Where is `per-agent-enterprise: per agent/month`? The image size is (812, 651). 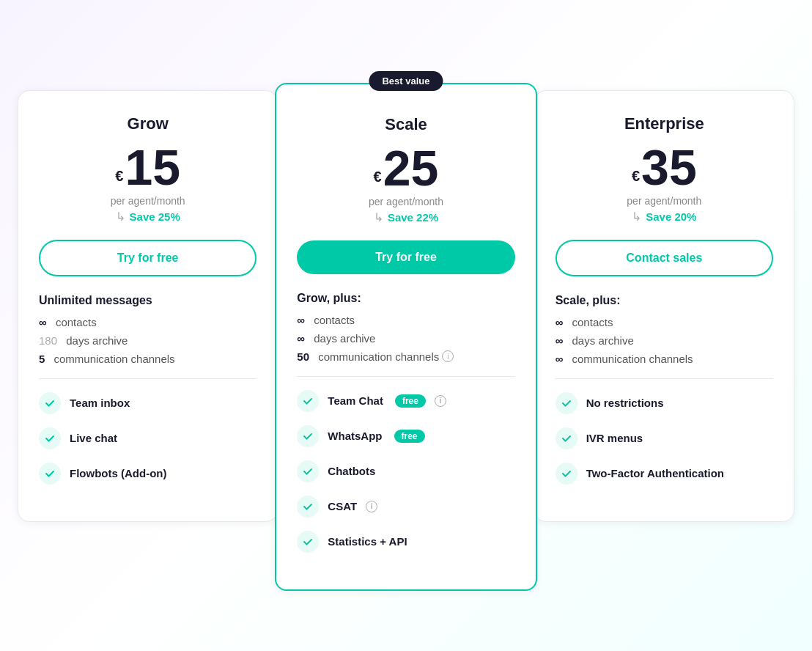 per-agent-enterprise: per agent/month is located at coordinates (664, 201).